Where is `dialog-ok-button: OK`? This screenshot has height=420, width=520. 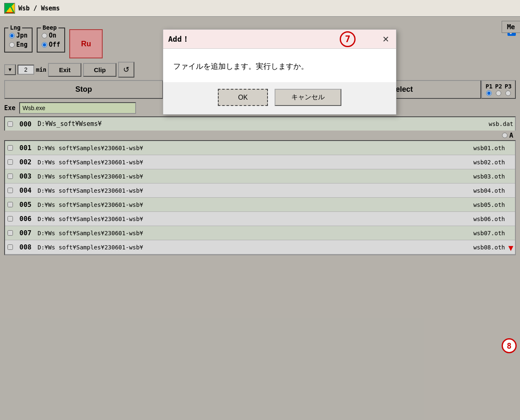 dialog-ok-button: OK is located at coordinates (243, 98).